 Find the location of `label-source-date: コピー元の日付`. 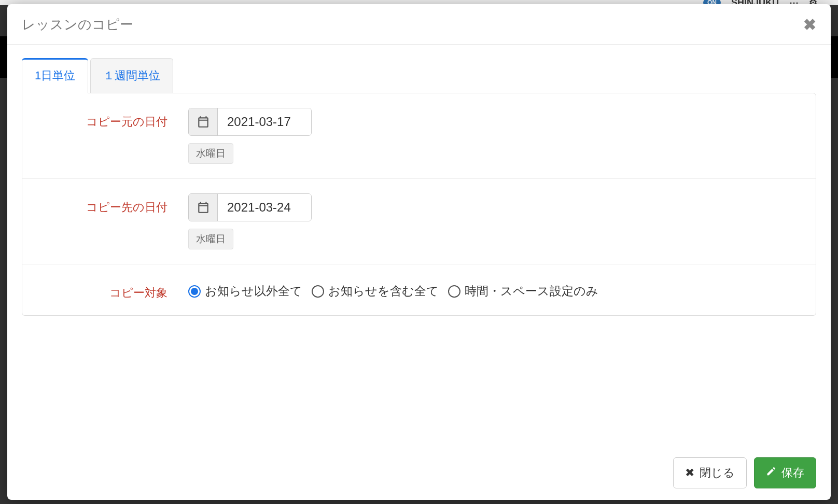

label-source-date: コピー元の日付 is located at coordinates (110, 119).